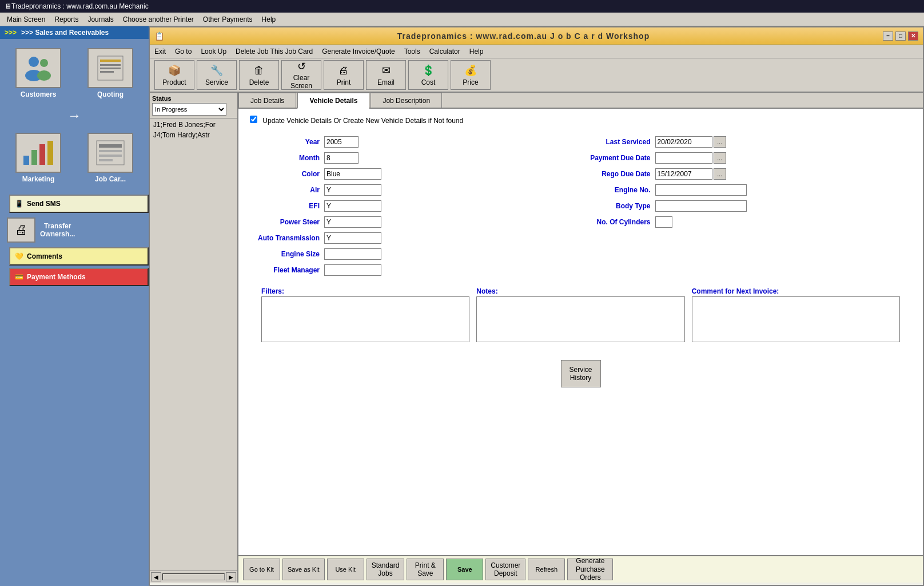  Describe the element at coordinates (684, 142) in the screenshot. I see `last-serviced-input` at that location.